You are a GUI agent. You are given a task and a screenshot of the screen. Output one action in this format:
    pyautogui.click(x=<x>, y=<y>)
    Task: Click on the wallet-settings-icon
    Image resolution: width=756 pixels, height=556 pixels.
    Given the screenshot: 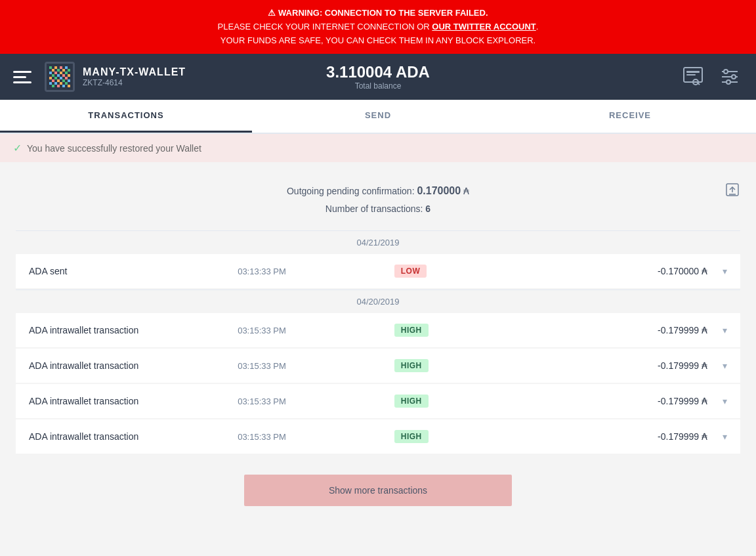 What is the action you would take?
    pyautogui.click(x=693, y=77)
    